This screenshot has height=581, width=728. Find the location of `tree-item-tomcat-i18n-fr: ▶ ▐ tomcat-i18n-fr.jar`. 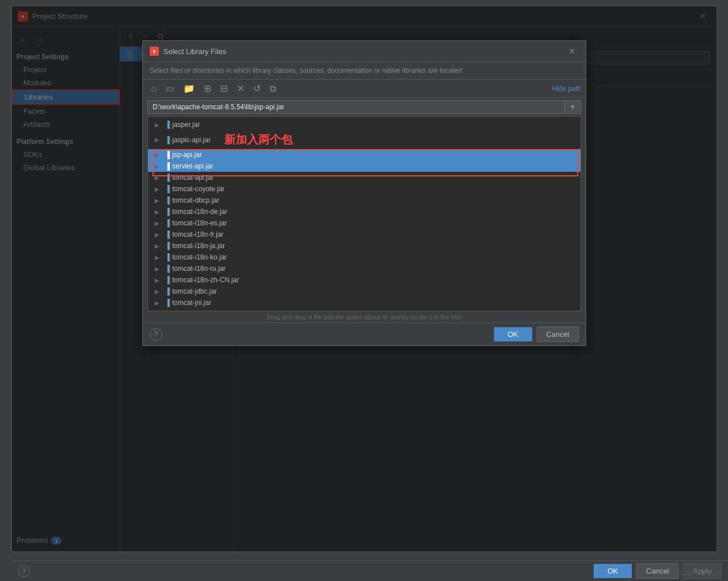

tree-item-tomcat-i18n-fr: ▶ ▐ tomcat-i18n-fr.jar is located at coordinates (364, 234).